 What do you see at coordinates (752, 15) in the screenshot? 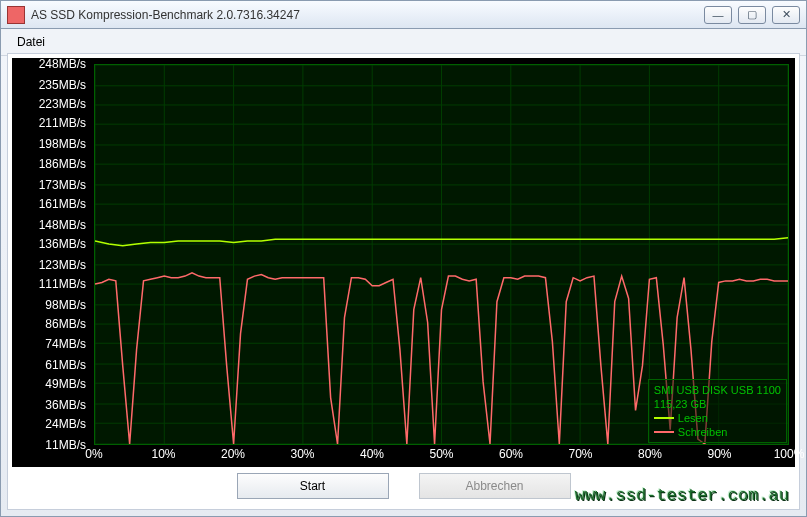
I see `window-buttons: — ▢ ✕` at bounding box center [752, 15].